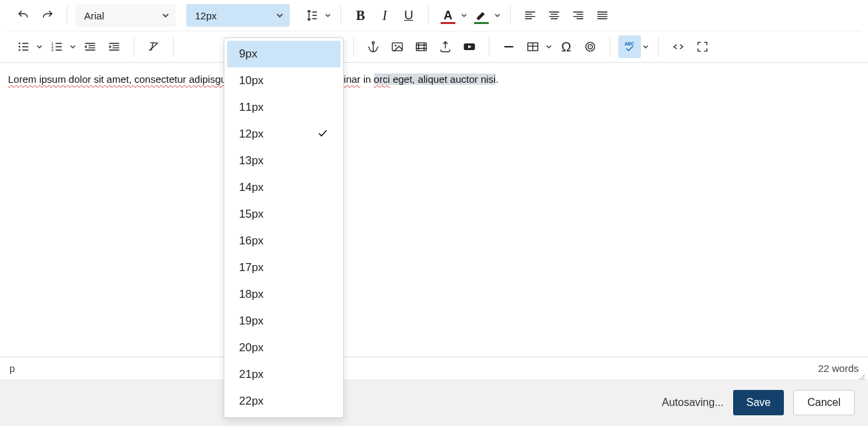  I want to click on video-button, so click(421, 47).